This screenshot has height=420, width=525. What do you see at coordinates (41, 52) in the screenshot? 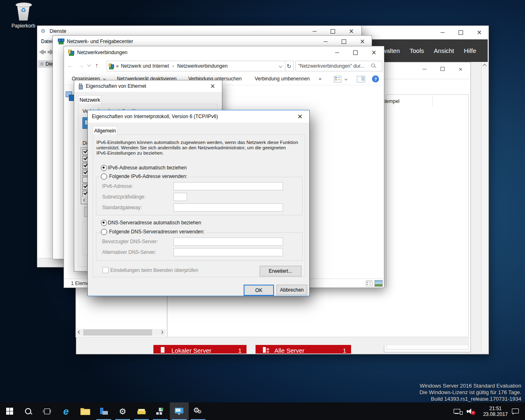
I see `back-icon` at bounding box center [41, 52].